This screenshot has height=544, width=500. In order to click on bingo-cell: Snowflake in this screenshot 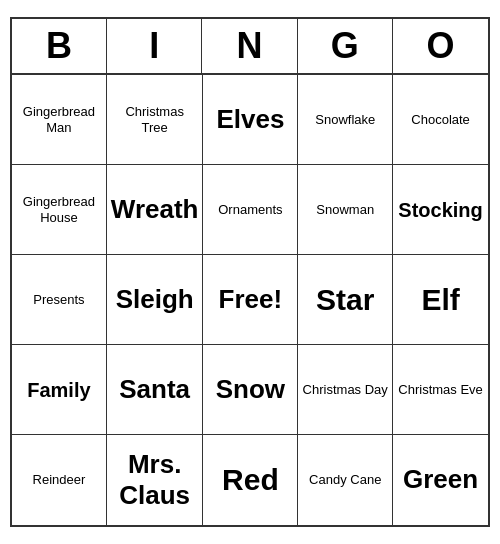, I will do `click(346, 120)`.